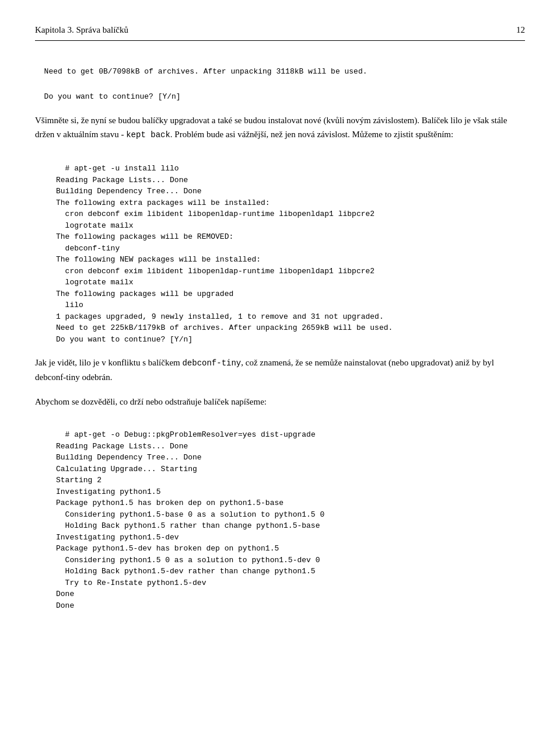  I want to click on intro-line2-block: Do you want to continue? [Y/n], so click(280, 91).